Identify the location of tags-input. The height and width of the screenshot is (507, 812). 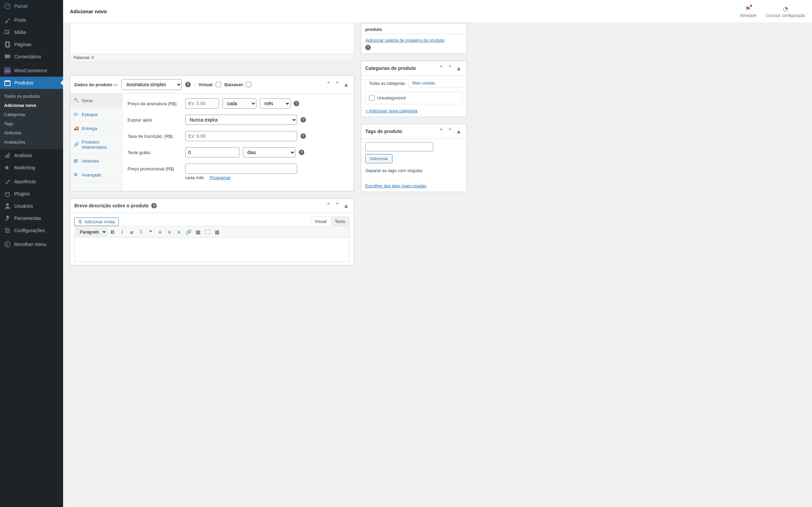
(399, 147).